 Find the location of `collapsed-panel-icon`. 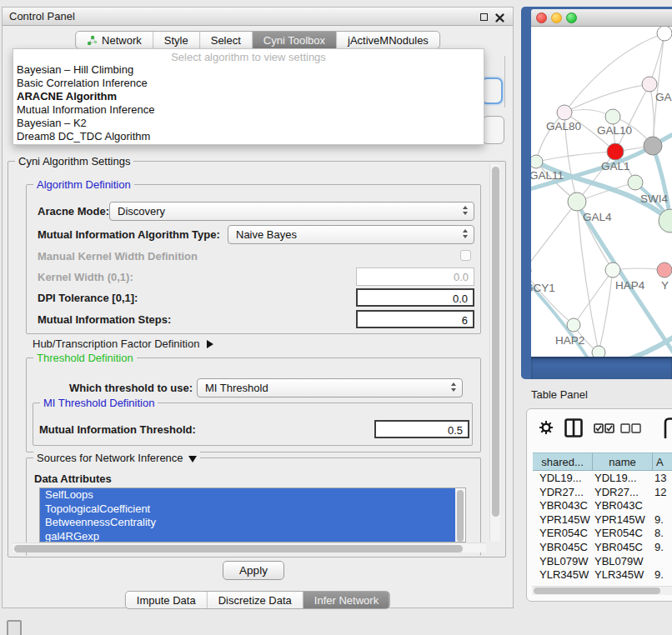

collapsed-panel-icon is located at coordinates (14, 628).